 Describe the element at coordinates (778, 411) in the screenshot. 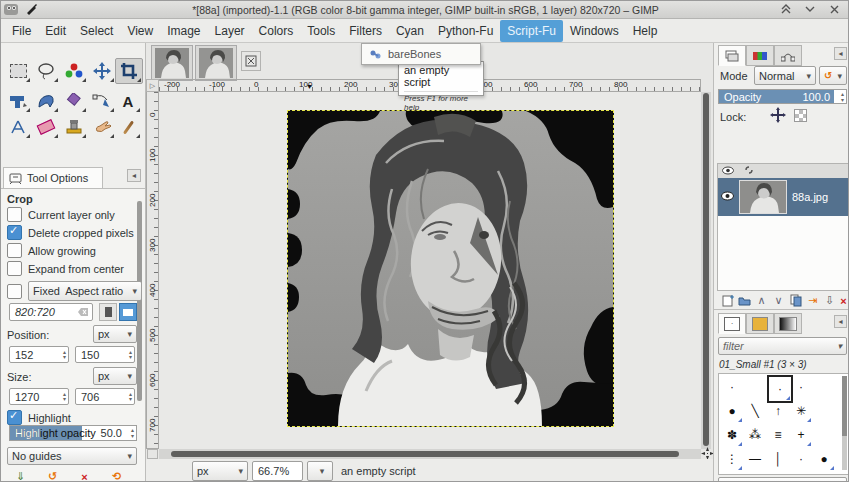

I see `brush-cell: ↑` at that location.